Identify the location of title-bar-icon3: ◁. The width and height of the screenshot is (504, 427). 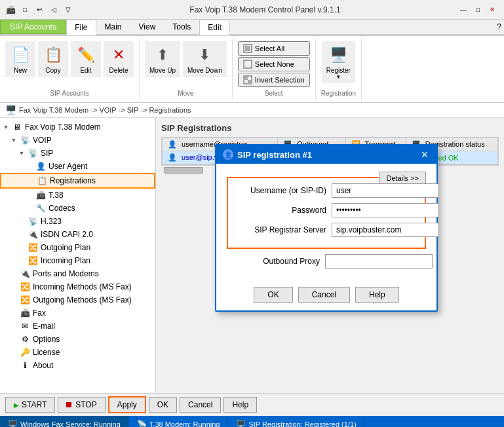
(54, 10).